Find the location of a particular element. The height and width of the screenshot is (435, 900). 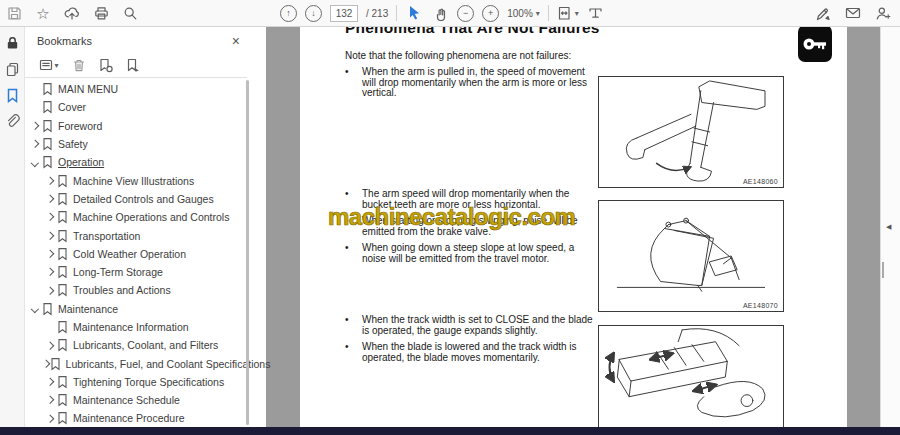

bookmark-label: Maintenance is located at coordinates (88, 309).